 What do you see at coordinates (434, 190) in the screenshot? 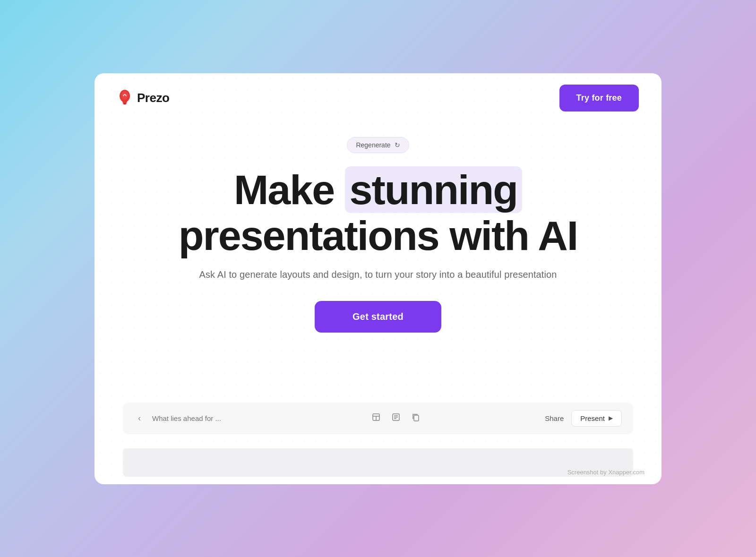
I see `title-stunning: stunning` at bounding box center [434, 190].